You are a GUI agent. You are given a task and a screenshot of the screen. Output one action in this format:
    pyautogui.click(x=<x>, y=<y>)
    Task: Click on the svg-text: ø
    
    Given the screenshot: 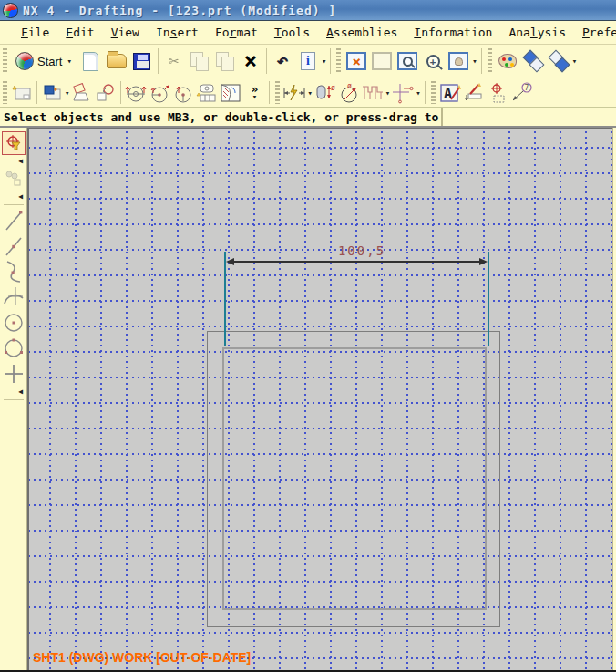 What is the action you would take?
    pyautogui.click(x=334, y=88)
    